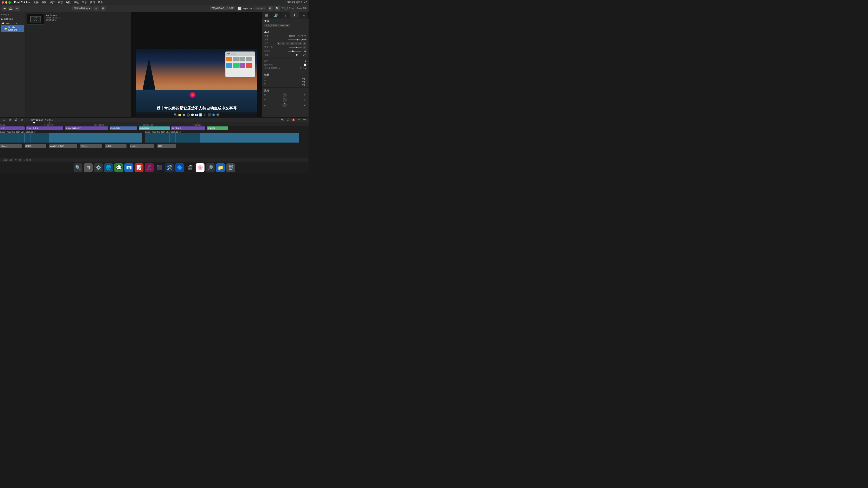 The height and width of the screenshot is (488, 868). Describe the element at coordinates (35, 146) in the screenshot. I see `bottom-cap-1: 丝绸感...` at that location.